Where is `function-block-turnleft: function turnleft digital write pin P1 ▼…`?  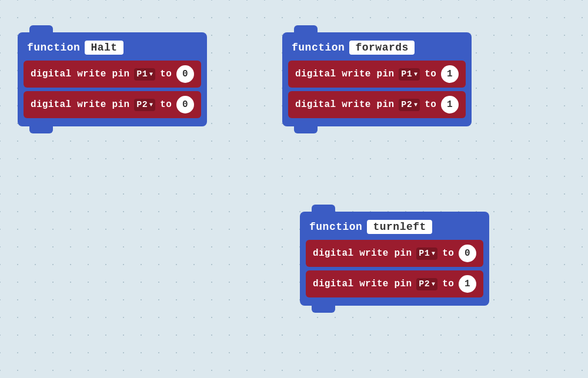
function-block-turnleft: function turnleft digital write pin P1 ▼… is located at coordinates (395, 259).